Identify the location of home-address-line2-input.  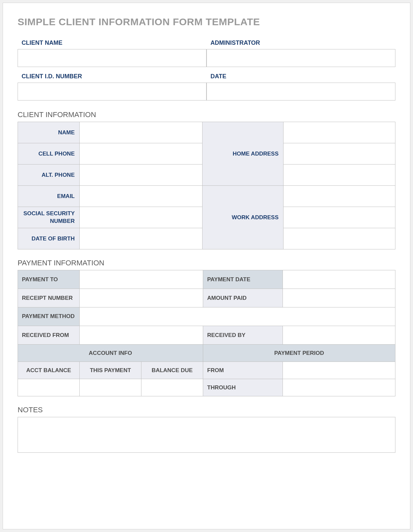
(339, 154).